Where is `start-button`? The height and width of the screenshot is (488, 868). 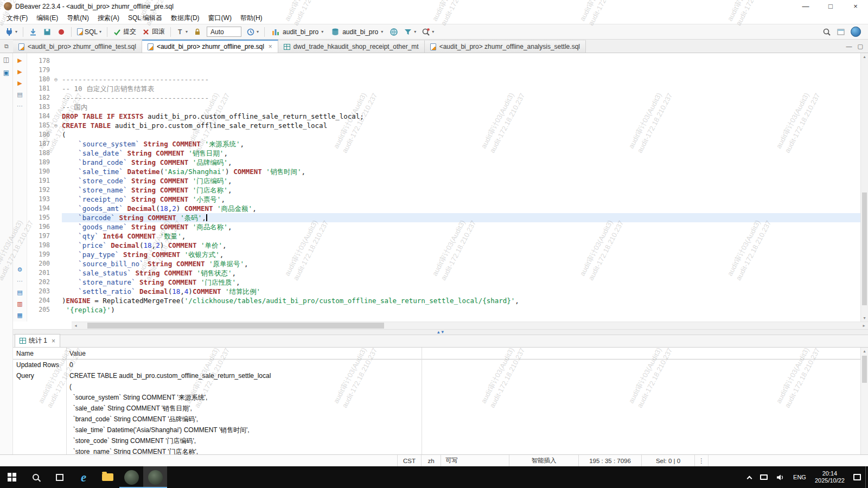 start-button is located at coordinates (12, 477).